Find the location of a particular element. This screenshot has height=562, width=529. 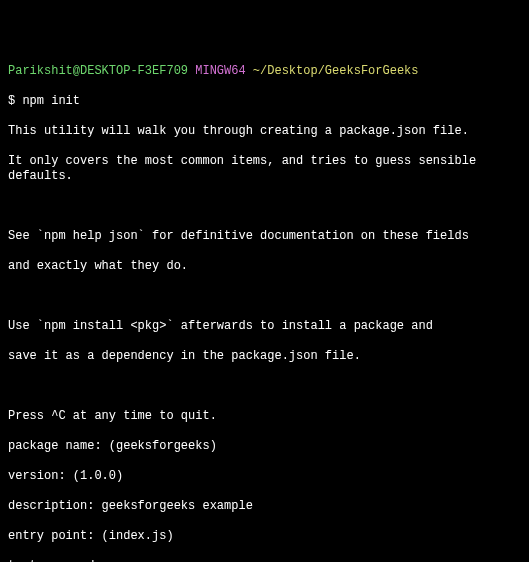

question-line: description: geeksforgeeks example is located at coordinates (264, 506).